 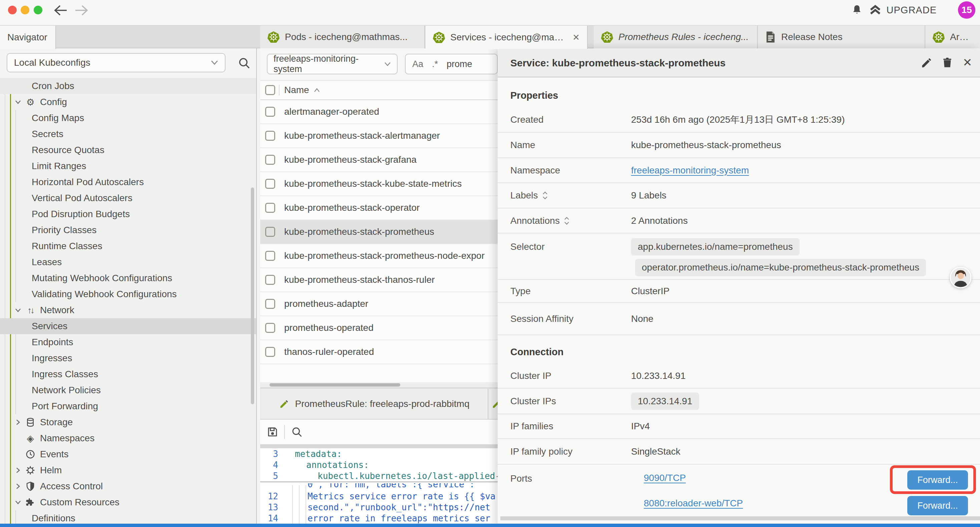 I want to click on sidebar-item-endpoints: Endpoints, so click(x=128, y=342).